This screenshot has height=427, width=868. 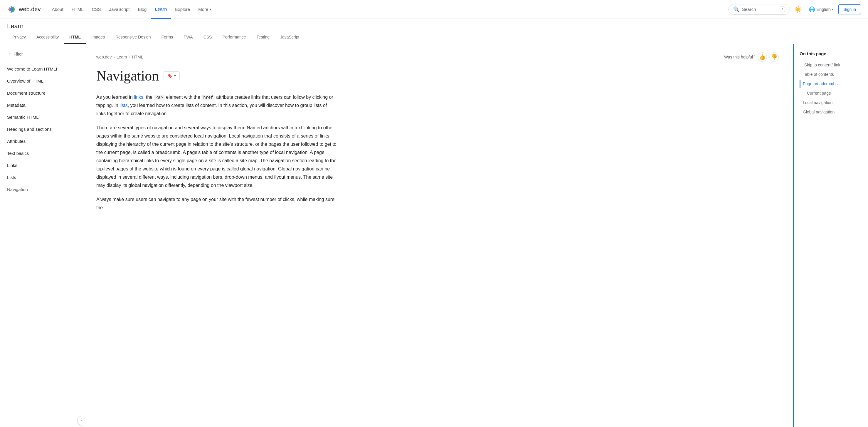 What do you see at coordinates (831, 65) in the screenshot?
I see `toc-item-skip-to-content: "Skip to content" link` at bounding box center [831, 65].